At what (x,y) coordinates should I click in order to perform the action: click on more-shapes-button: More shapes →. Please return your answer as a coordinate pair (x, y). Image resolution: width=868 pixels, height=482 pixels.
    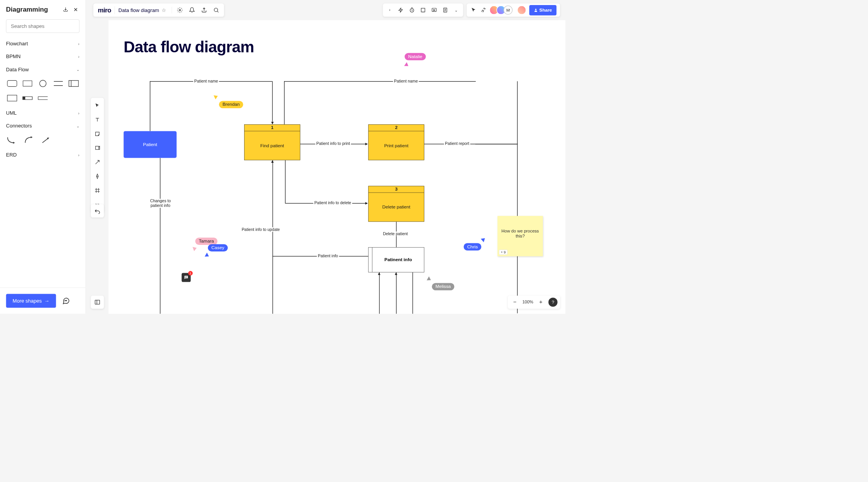
    Looking at the image, I should click on (31, 301).